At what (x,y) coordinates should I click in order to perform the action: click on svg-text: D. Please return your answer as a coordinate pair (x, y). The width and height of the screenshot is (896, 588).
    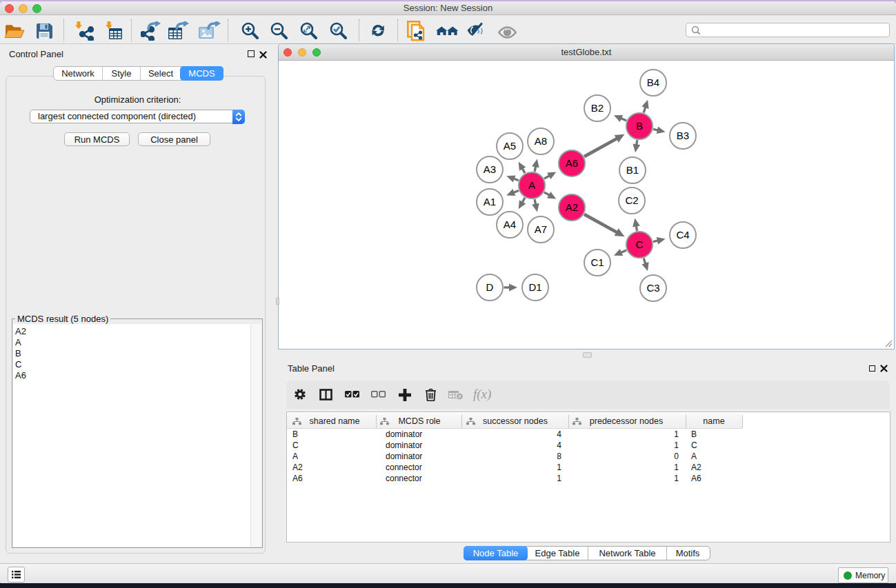
    Looking at the image, I should click on (490, 287).